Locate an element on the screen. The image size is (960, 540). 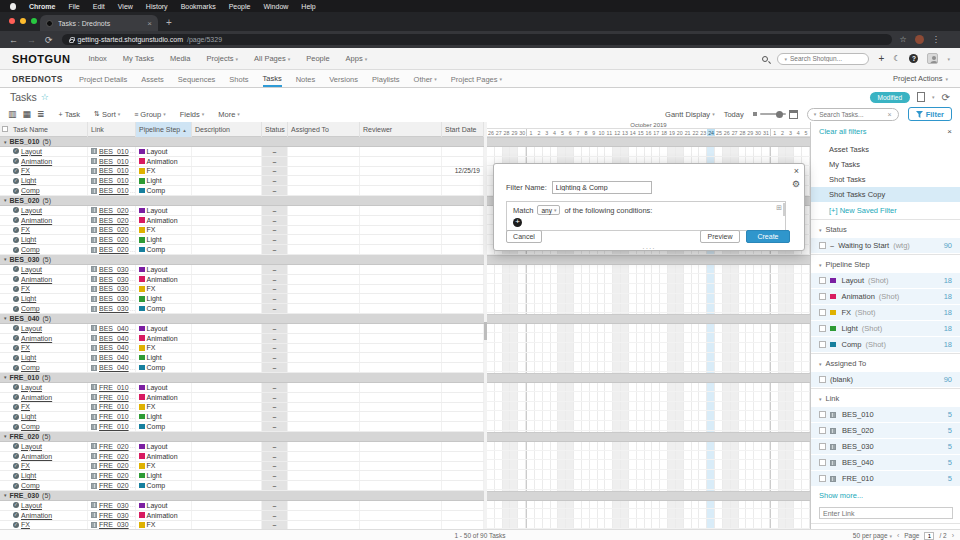
modified-badge: Modified is located at coordinates (890, 98).